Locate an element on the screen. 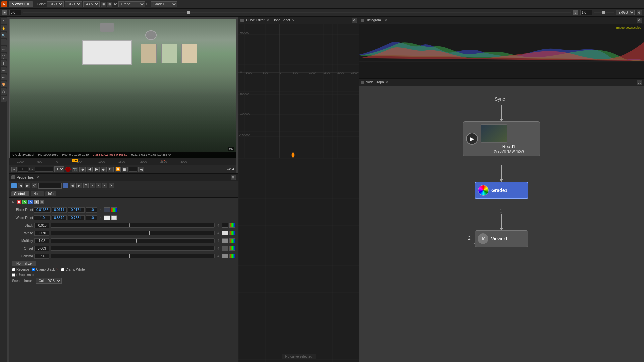  multiply-slider is located at coordinates (133, 241).